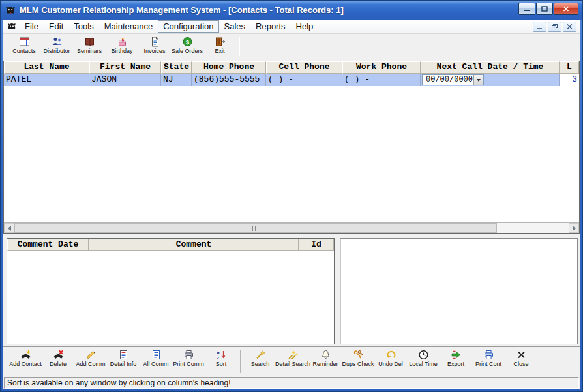  What do you see at coordinates (316, 245) in the screenshot?
I see `column-header-id: Id` at bounding box center [316, 245].